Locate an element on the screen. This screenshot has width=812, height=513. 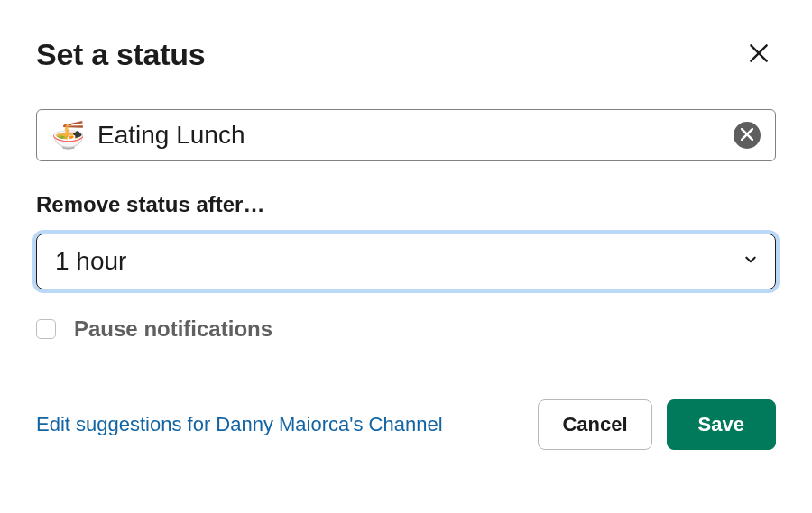
status-input-container: 🍜 is located at coordinates (406, 135).